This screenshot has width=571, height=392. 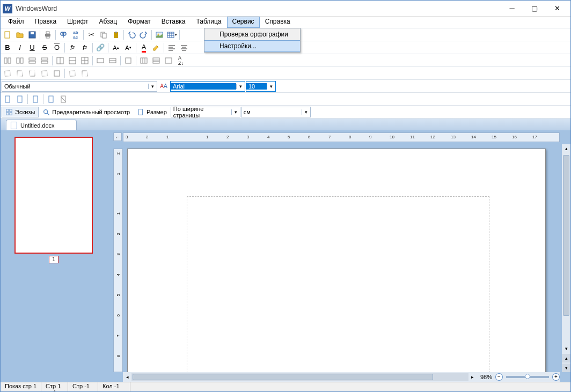 What do you see at coordinates (252, 46) in the screenshot?
I see `dropdown-settings: Настройки...` at bounding box center [252, 46].